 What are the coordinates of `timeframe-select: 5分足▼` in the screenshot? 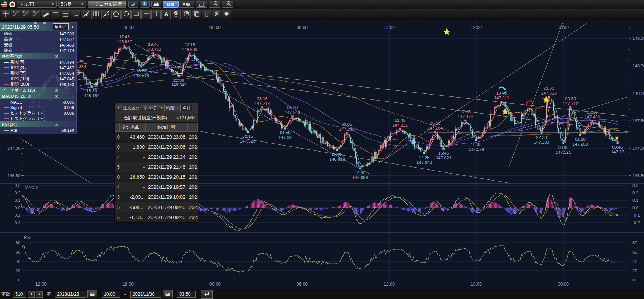 It's located at (72, 4).